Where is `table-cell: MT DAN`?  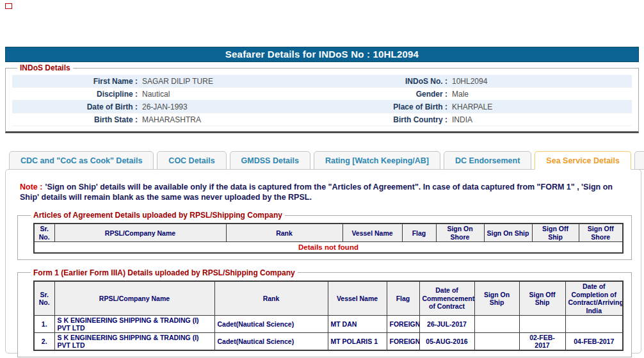 table-cell: MT DAN is located at coordinates (357, 324).